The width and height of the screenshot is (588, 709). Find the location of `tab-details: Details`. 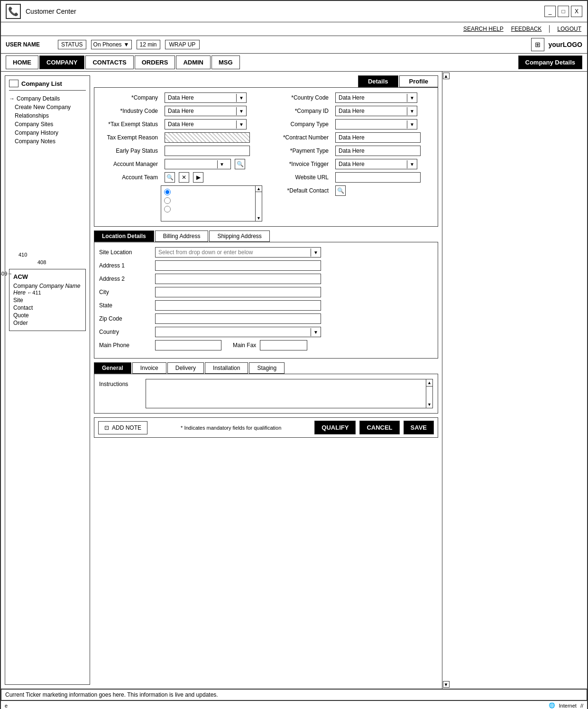

tab-details: Details is located at coordinates (378, 82).